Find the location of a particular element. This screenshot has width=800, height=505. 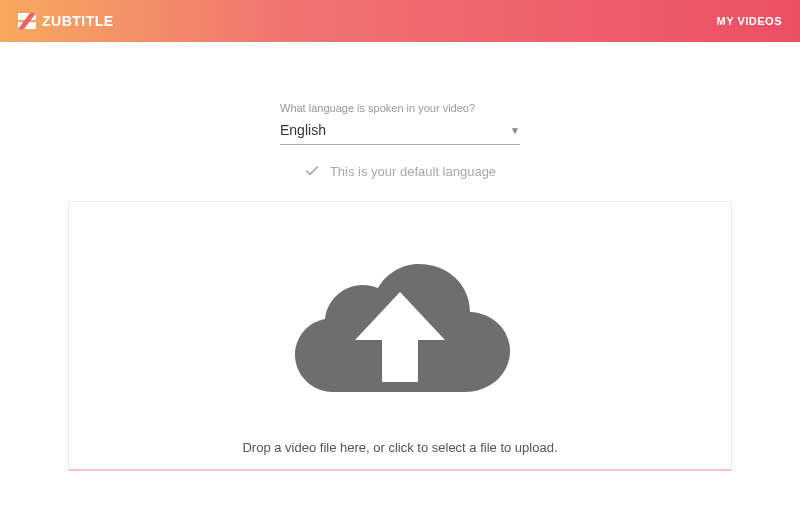

default-language-row: This is your default language is located at coordinates (400, 171).